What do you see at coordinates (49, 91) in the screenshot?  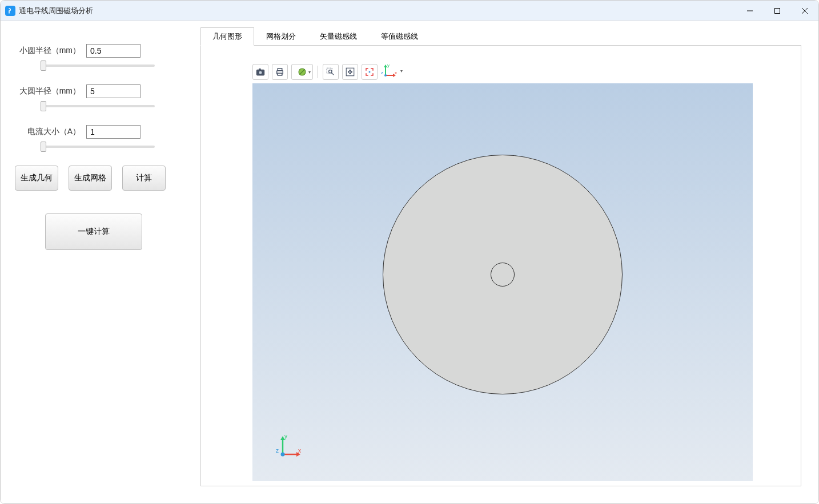 I see `label-large-radius: 大圆半径（mm）` at bounding box center [49, 91].